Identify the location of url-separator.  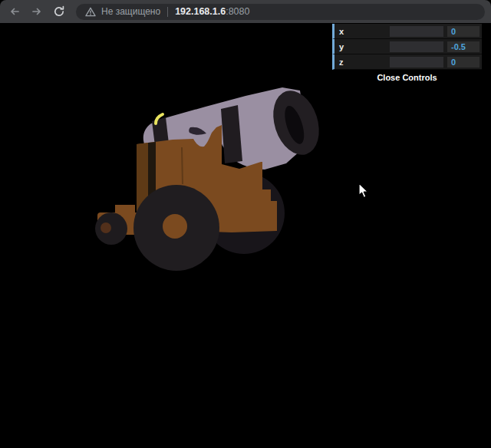
(167, 12).